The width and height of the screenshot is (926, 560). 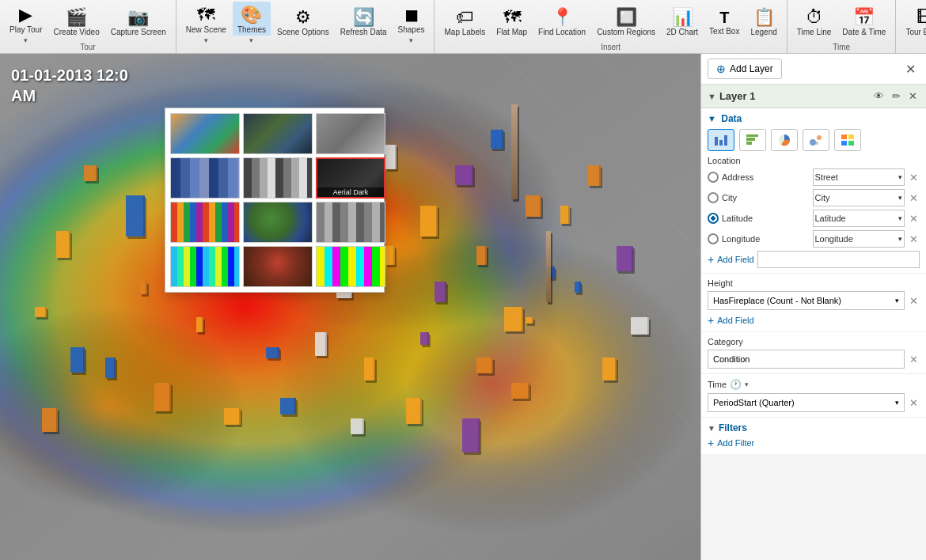 What do you see at coordinates (465, 17) in the screenshot?
I see `map-labels-icon: 🏷` at bounding box center [465, 17].